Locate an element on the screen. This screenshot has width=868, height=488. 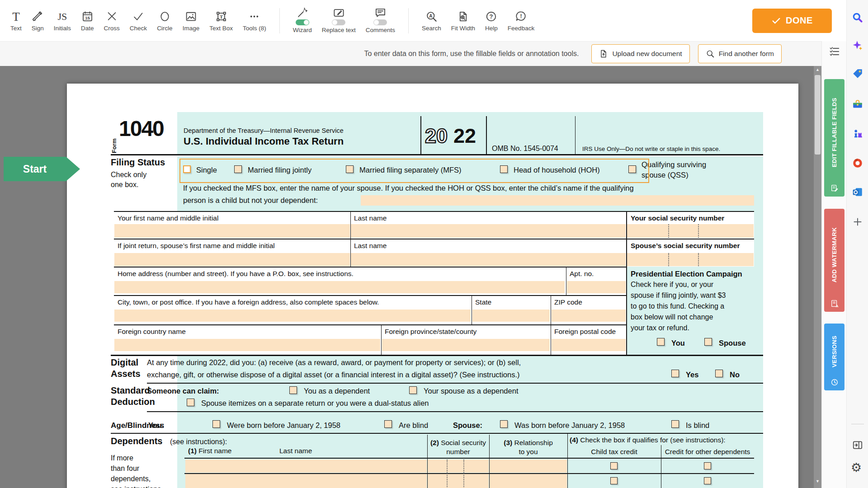
fit-width-button: Fit Width is located at coordinates (463, 21).